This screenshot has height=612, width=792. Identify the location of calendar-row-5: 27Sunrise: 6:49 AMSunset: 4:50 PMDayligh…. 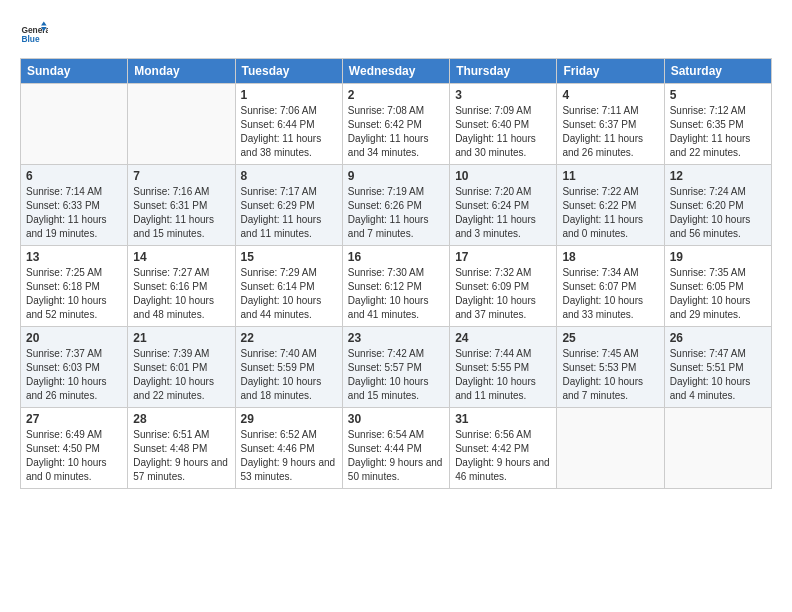
(396, 448).